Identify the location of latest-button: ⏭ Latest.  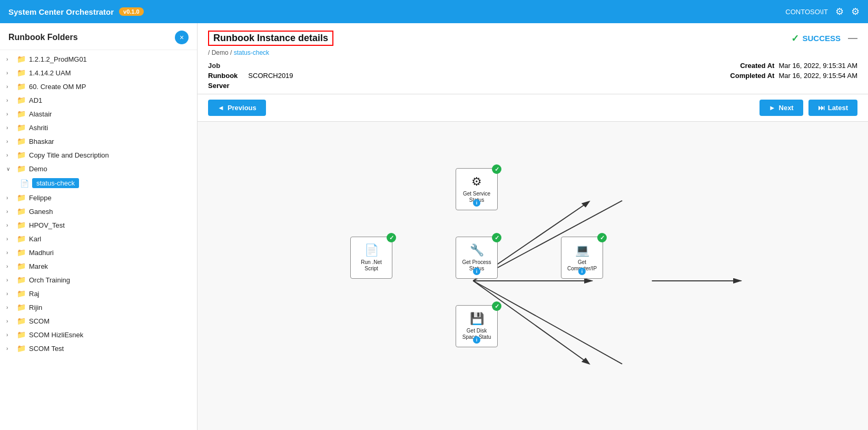
(833, 108).